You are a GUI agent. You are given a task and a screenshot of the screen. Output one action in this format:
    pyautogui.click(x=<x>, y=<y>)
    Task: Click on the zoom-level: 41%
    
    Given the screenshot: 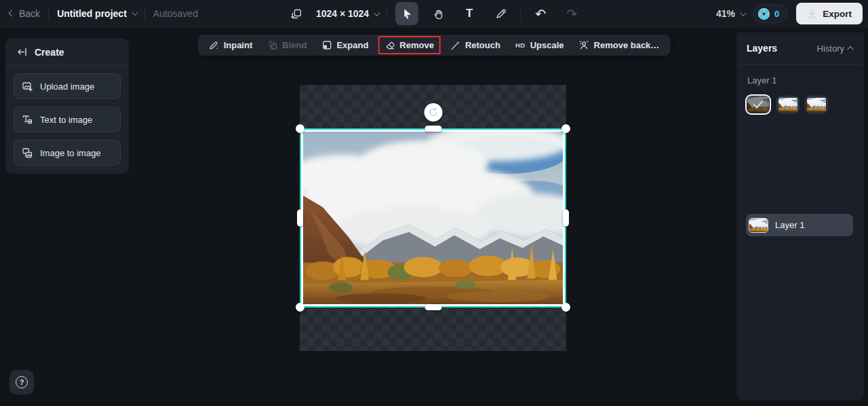 What is the action you would take?
    pyautogui.click(x=726, y=14)
    